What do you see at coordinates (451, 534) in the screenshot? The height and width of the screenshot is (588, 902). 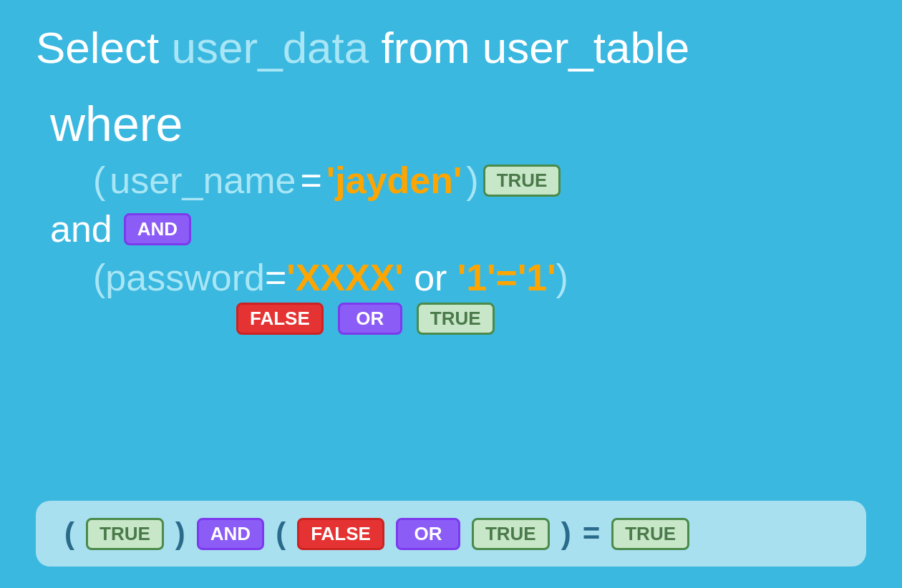 I see `bottom-panel: ( TRUE ) AND ( FALSE OR TRUE ) = TRUE` at bounding box center [451, 534].